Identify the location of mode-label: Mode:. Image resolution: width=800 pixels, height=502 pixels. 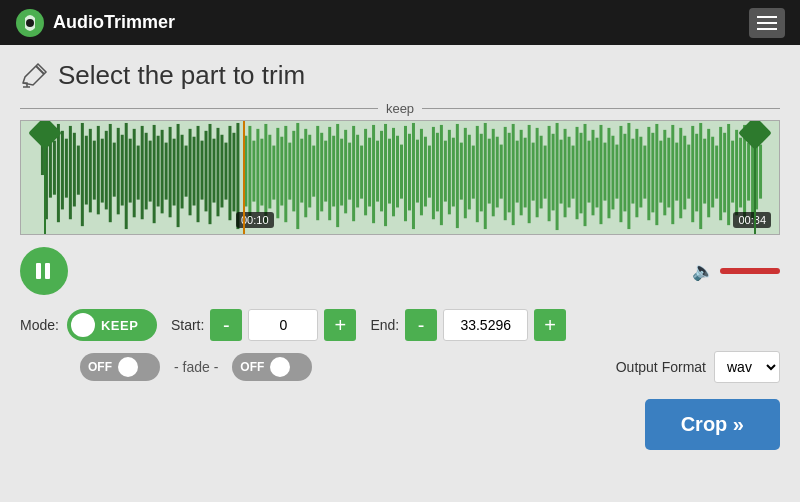
(40, 325).